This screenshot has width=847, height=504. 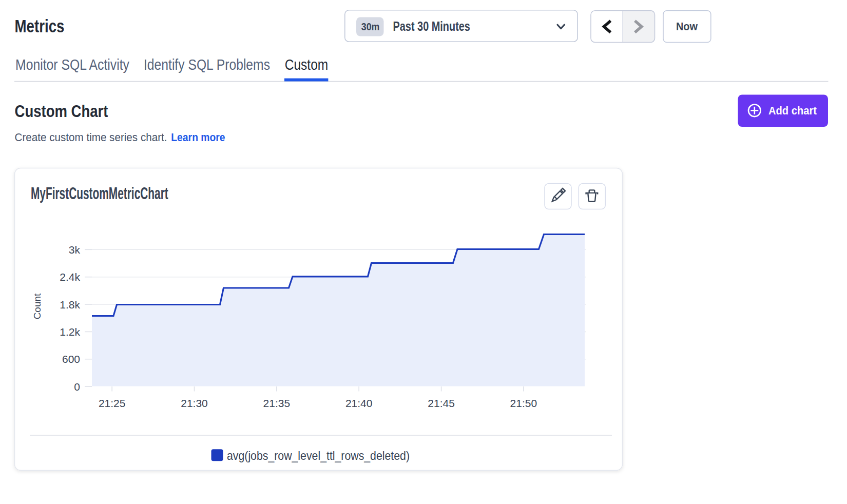 I want to click on svg-text: 21:40, so click(x=359, y=403).